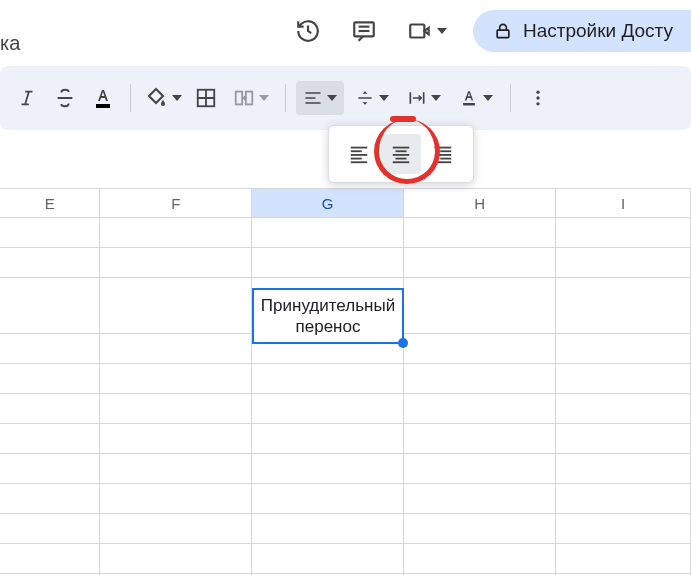 The image size is (691, 575). I want to click on cell-value: Принудительный перенос, so click(328, 316).